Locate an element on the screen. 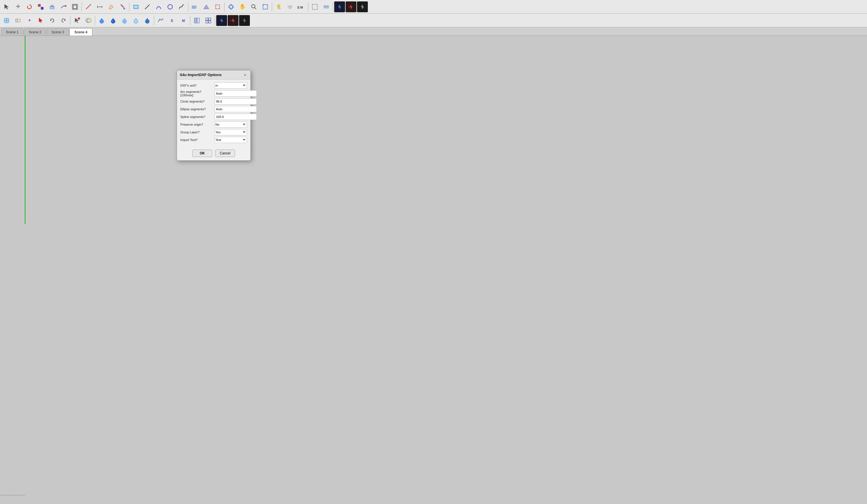 The height and width of the screenshot is (504, 867). fog-btn is located at coordinates (290, 7).